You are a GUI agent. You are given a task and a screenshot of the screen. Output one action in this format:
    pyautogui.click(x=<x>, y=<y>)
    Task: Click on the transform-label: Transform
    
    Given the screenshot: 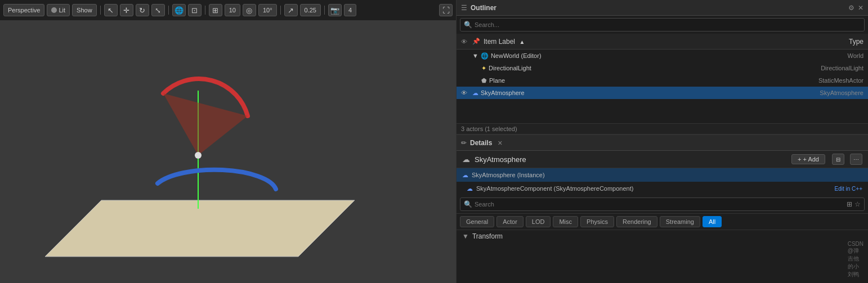 What is the action you would take?
    pyautogui.click(x=487, y=236)
    